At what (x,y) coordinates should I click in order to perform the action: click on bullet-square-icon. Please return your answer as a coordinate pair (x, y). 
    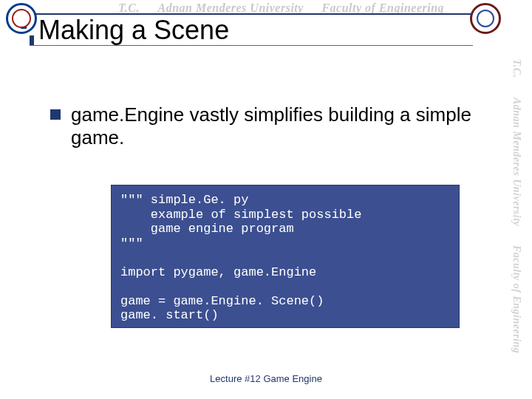
    Looking at the image, I should click on (55, 115).